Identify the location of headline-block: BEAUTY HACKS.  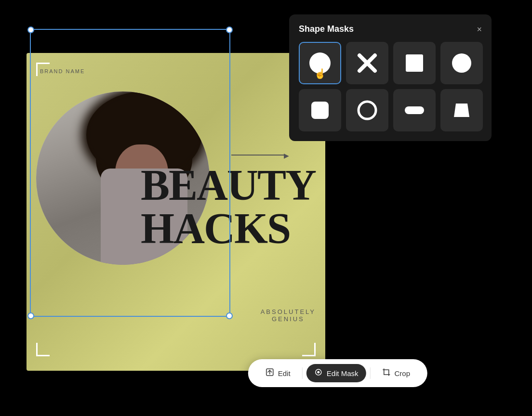
(228, 207).